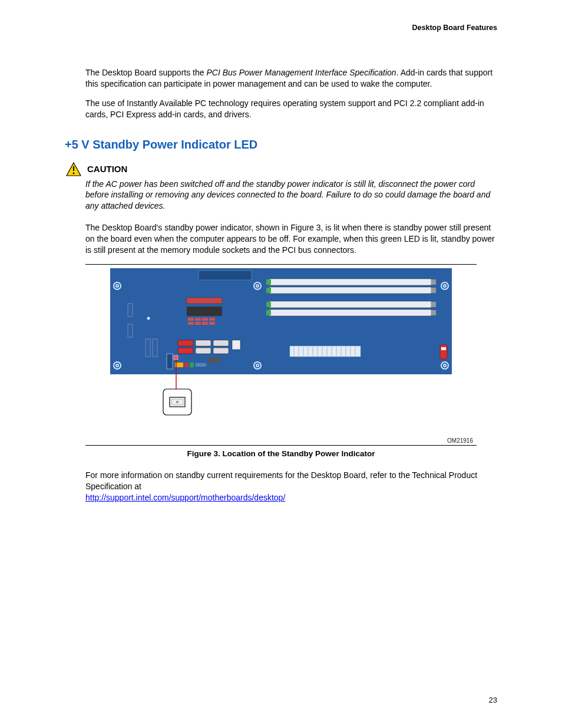 The width and height of the screenshot is (562, 728). Describe the element at coordinates (281, 169) in the screenshot. I see `caution-header: CAUTION` at that location.